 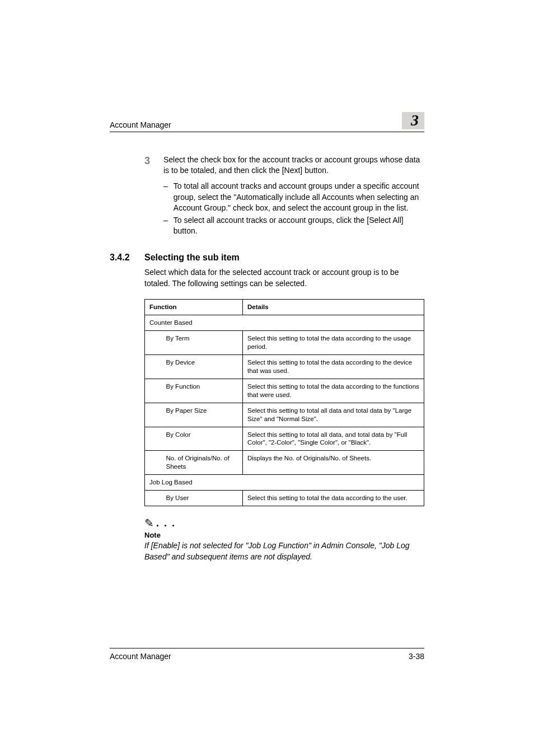 What do you see at coordinates (284, 414) in the screenshot?
I see `table-row: By Paper Size Select this setting to tot…` at bounding box center [284, 414].